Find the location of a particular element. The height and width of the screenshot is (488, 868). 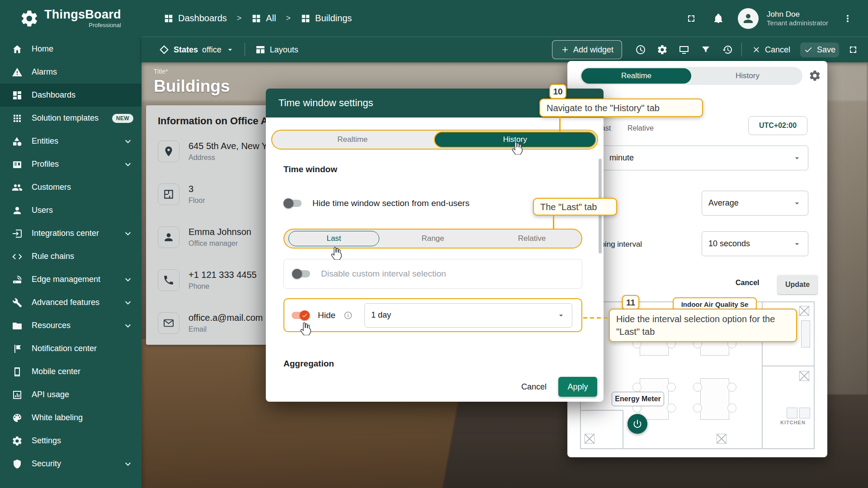

dashboard-settings-button is located at coordinates (662, 50).